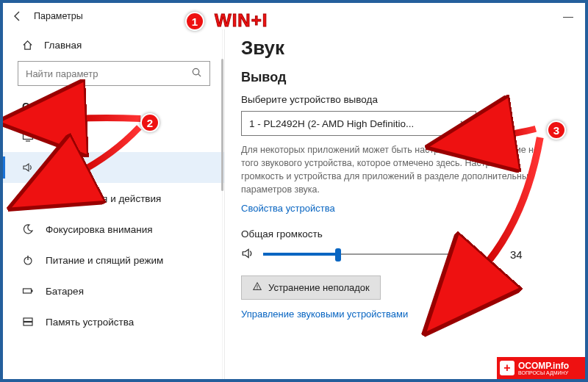  Describe the element at coordinates (99, 229) in the screenshot. I see `sidebar-item-label: Фокусировка внимания` at that location.